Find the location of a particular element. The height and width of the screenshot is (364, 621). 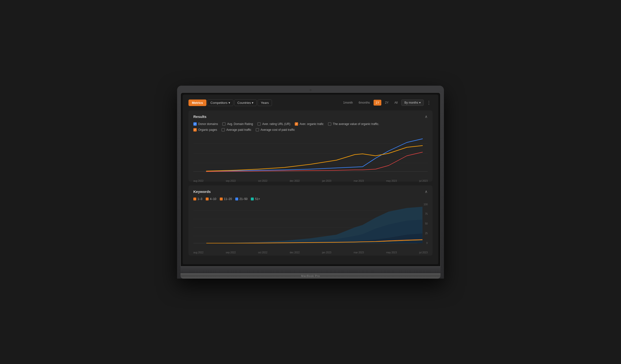

results-collapse-button: ∧ is located at coordinates (426, 117).